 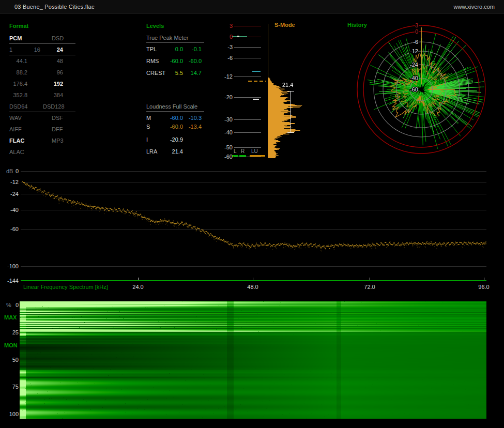 I want to click on format-row: ALAC, so click(x=43, y=153).